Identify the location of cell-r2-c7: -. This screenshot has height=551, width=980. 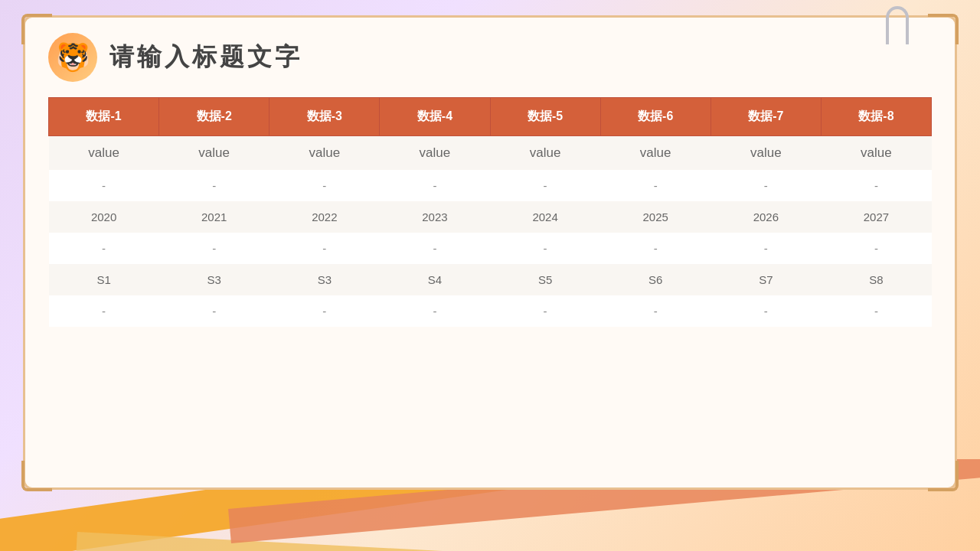
(766, 185).